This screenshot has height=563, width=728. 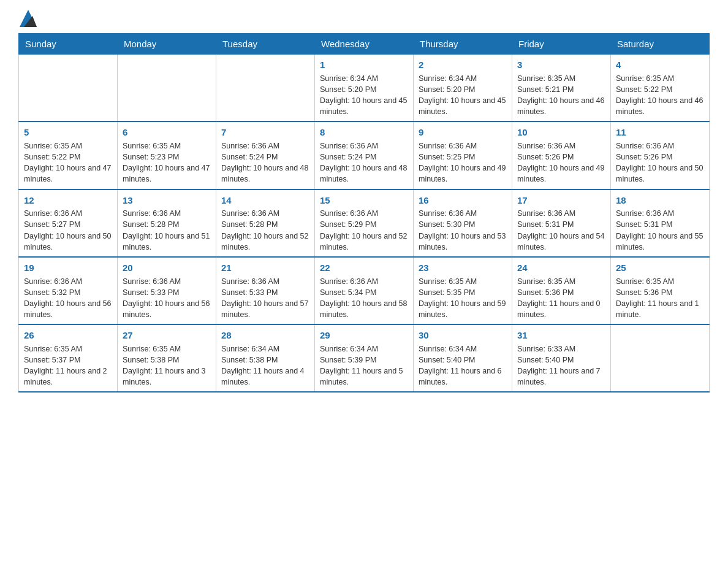 What do you see at coordinates (68, 132) in the screenshot?
I see `day-number: 5` at bounding box center [68, 132].